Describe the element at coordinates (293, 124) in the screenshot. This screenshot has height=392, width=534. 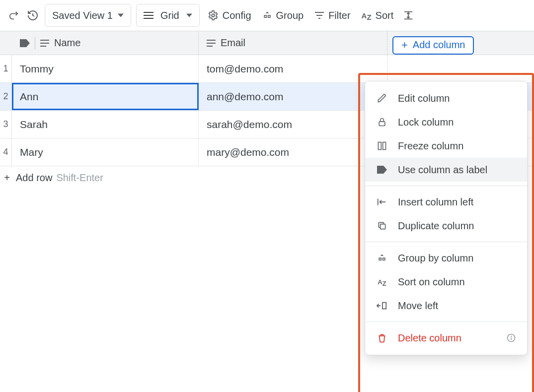
I see `cell-email: sarah@demo.com` at that location.